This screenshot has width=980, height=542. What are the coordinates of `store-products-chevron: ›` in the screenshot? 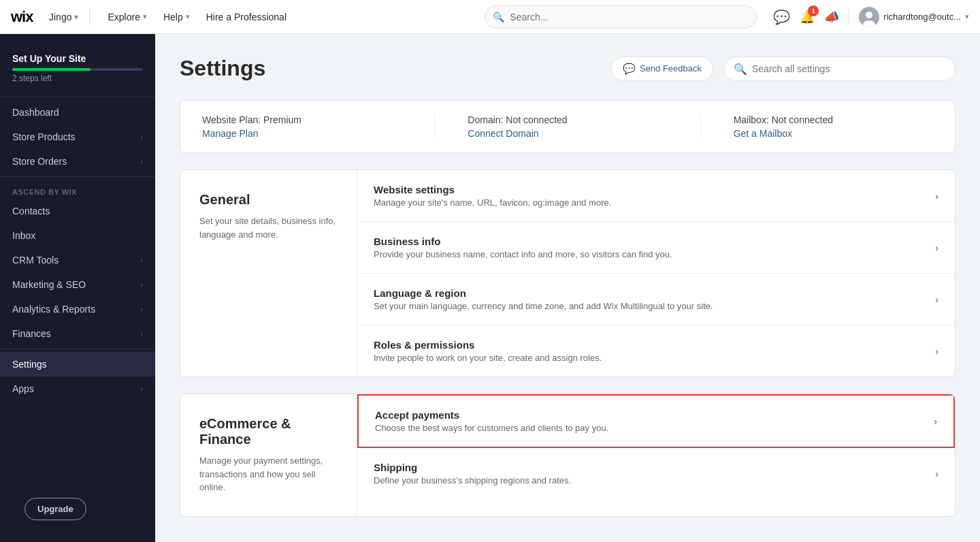 It's located at (142, 137).